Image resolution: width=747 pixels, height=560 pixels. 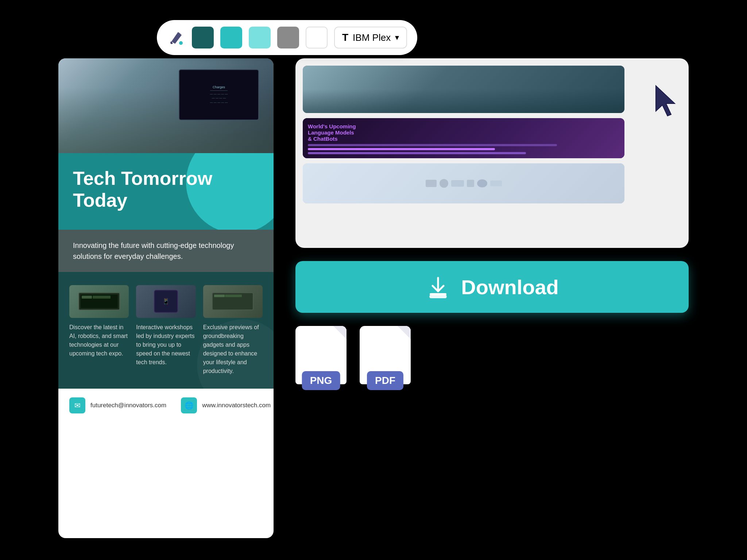 What do you see at coordinates (464, 138) in the screenshot?
I see `preview-thumb-2: World's UpcomingLanguage Models& ChatBot…` at bounding box center [464, 138].